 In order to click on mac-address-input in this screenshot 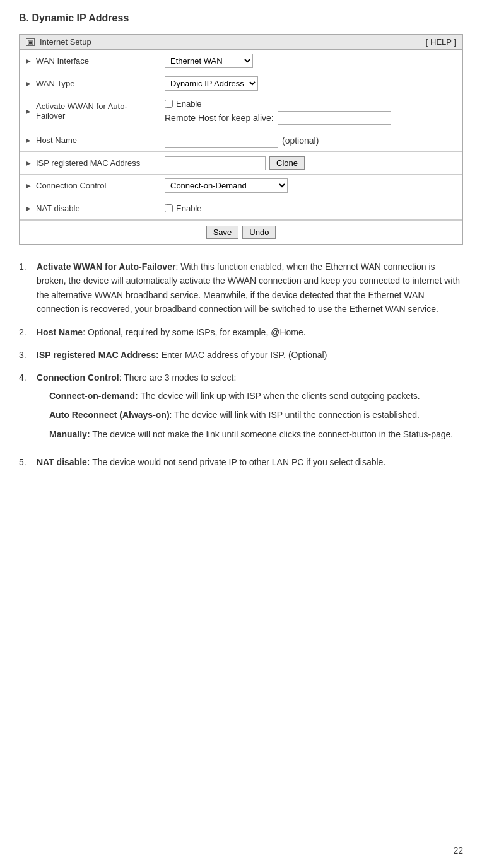, I will do `click(215, 163)`.